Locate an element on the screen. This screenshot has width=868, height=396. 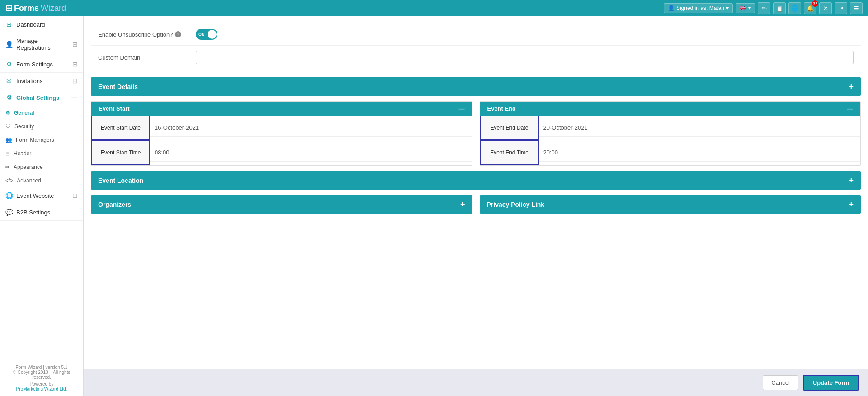
copy-icon-btn: 📋 is located at coordinates (779, 8).